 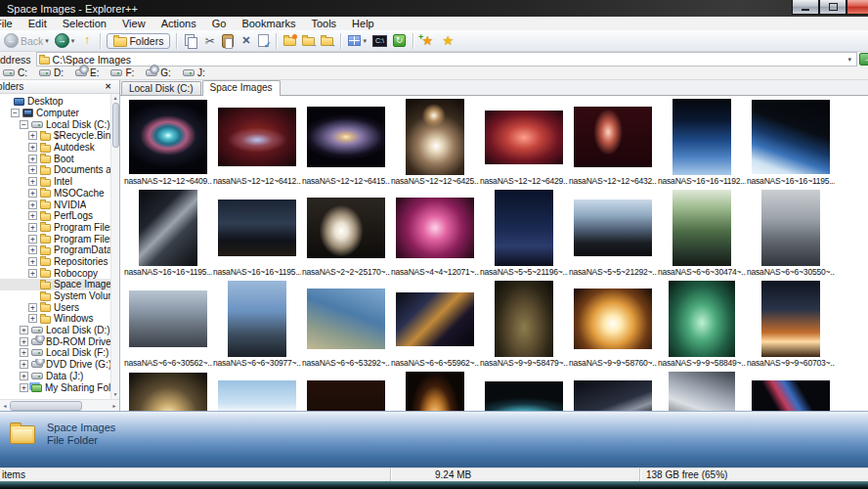 I want to click on drive-button-f: F:, so click(x=122, y=72).